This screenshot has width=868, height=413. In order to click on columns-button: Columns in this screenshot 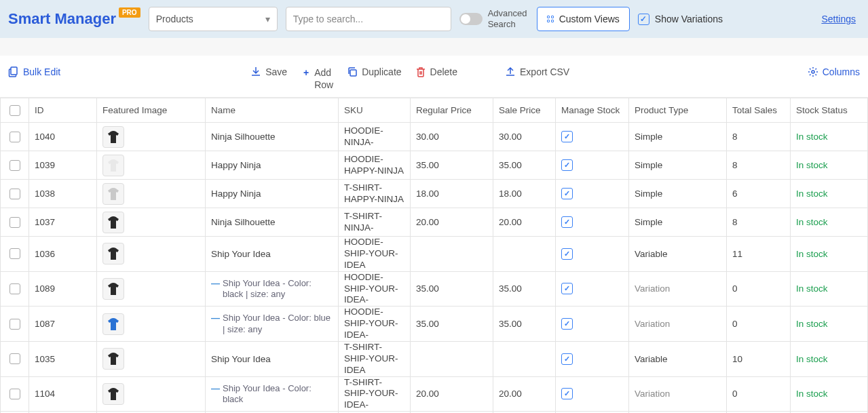, I will do `click(833, 72)`.